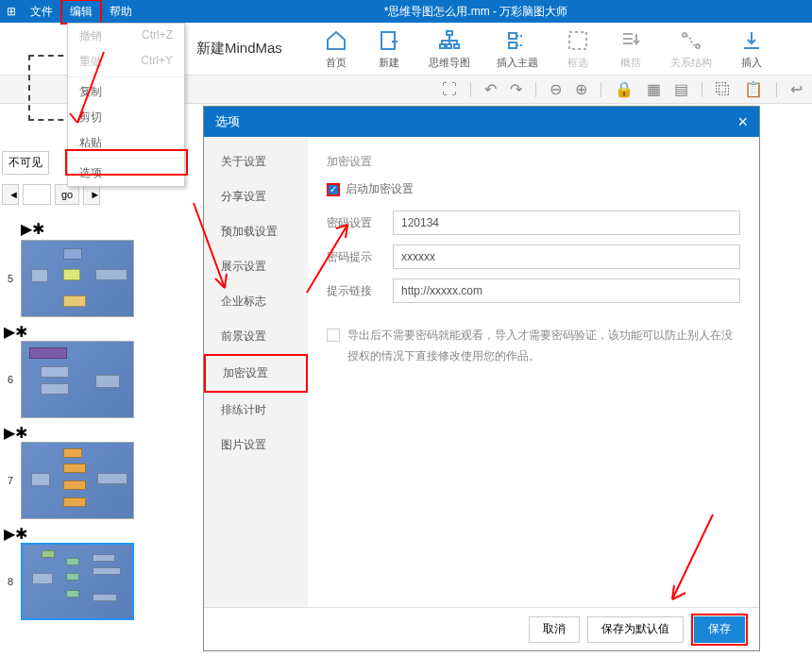 This screenshot has width=812, height=657. Describe the element at coordinates (256, 266) in the screenshot. I see `sidebar-item-display: 展示设置` at that location.